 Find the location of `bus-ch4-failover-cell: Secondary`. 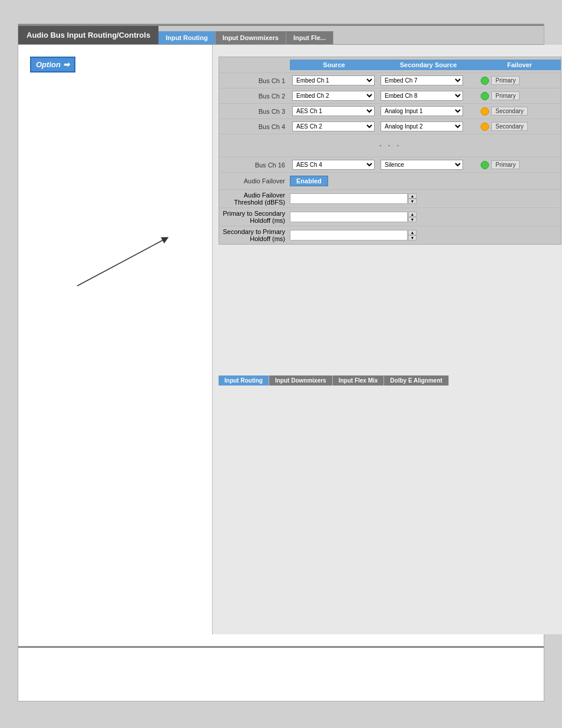

bus-ch4-failover-cell: Secondary is located at coordinates (520, 126).